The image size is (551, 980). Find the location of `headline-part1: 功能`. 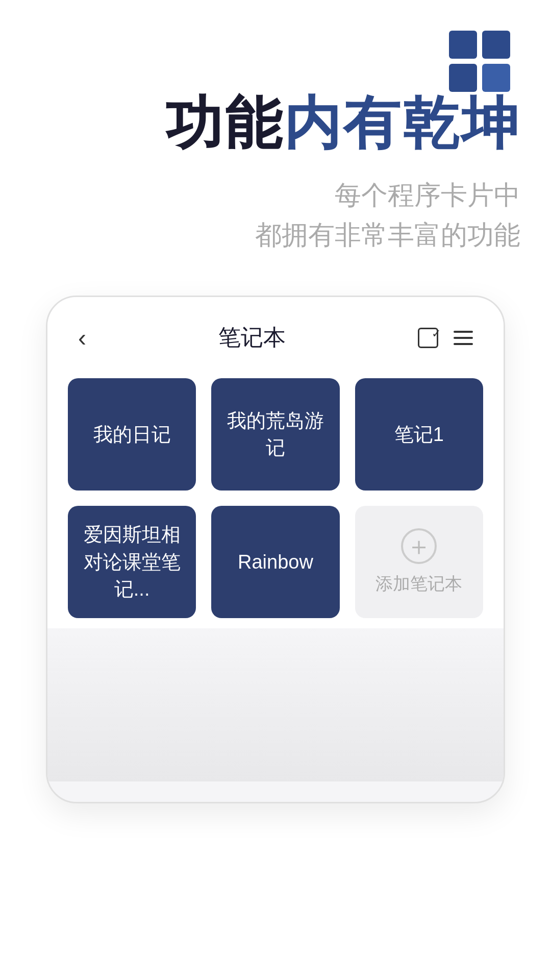

headline-part1: 功能 is located at coordinates (224, 124).